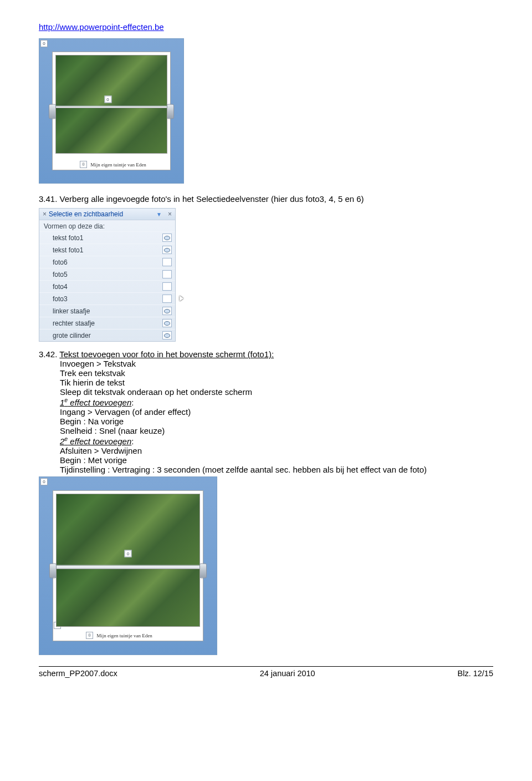 The image size is (532, 781). Describe the element at coordinates (111, 111) in the screenshot. I see `illustration-frame-1: 0 0 0 Mijn eigen tuintje van Eden` at that location.